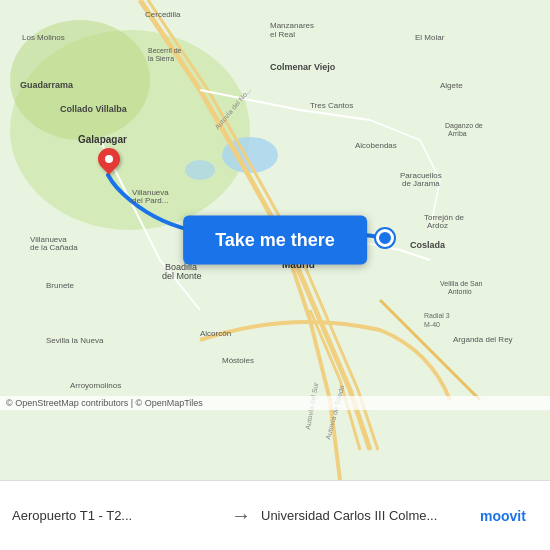 This screenshot has width=550, height=550. What do you see at coordinates (47, 85) in the screenshot?
I see `svg-text: Guadarrama` at bounding box center [47, 85].